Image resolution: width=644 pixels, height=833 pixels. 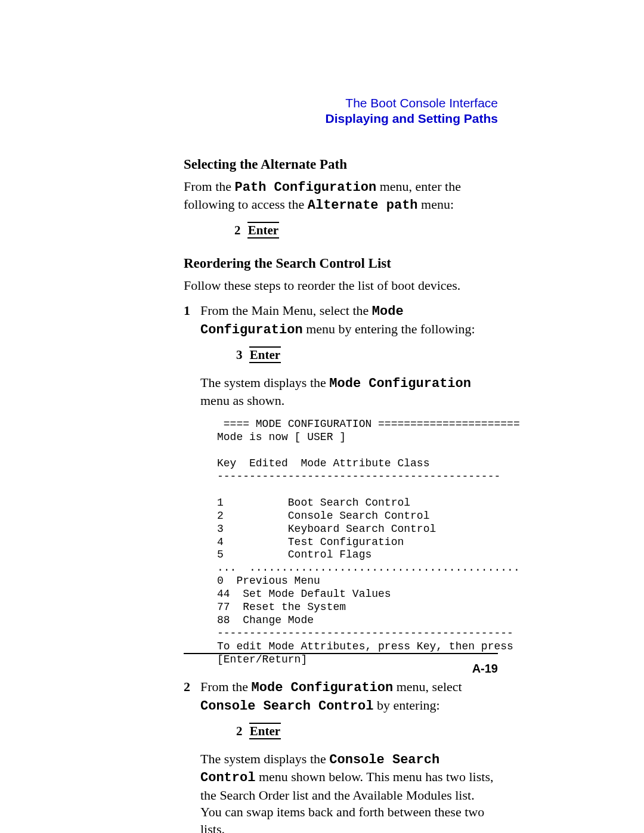 I want to click on paragraph-reorder-intro: Follow these steps to reorder the list o…, so click(x=341, y=286).